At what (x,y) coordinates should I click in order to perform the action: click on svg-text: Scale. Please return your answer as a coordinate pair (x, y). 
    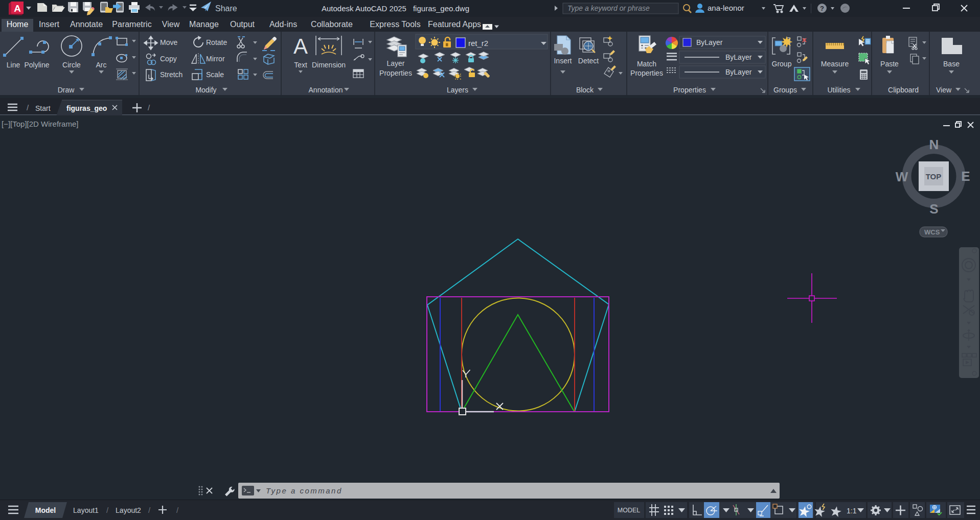
    Looking at the image, I should click on (215, 75).